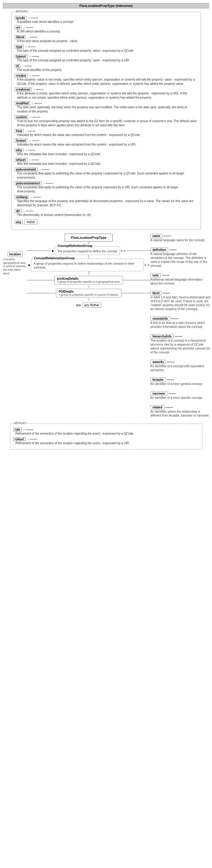 Image resolution: width=212 pixels, height=868 pixels. What do you see at coordinates (107, 123) in the screenshot?
I see `attr-desc-custom: If set to true the corresponding propert…` at bounding box center [107, 123].